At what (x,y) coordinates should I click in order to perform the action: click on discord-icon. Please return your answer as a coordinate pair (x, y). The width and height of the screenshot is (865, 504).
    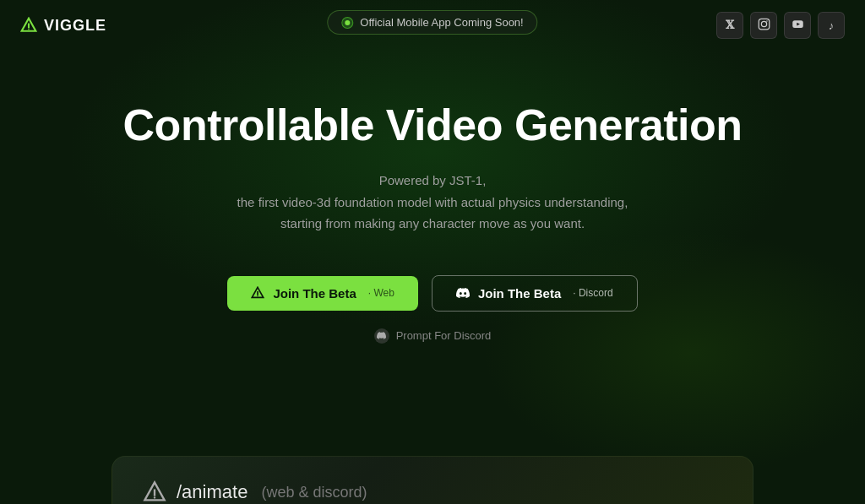
    Looking at the image, I should click on (463, 293).